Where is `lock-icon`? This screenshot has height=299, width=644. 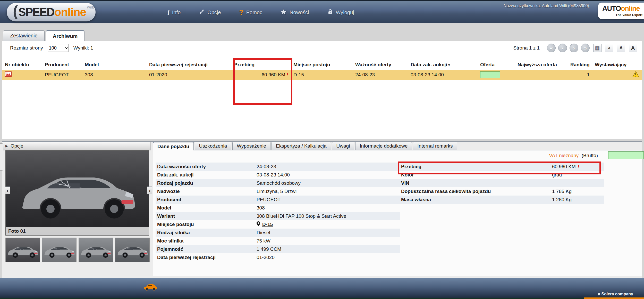
lock-icon is located at coordinates (330, 12).